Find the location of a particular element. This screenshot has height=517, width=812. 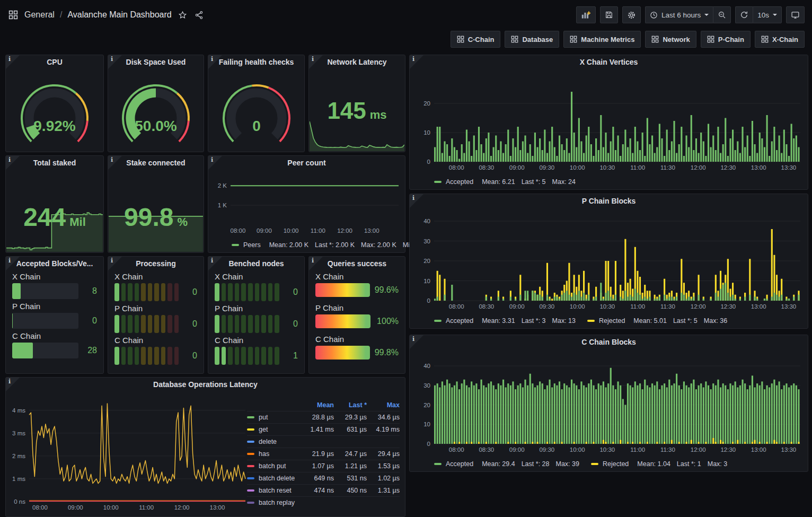

stat-value: 244 is located at coordinates (45, 217).